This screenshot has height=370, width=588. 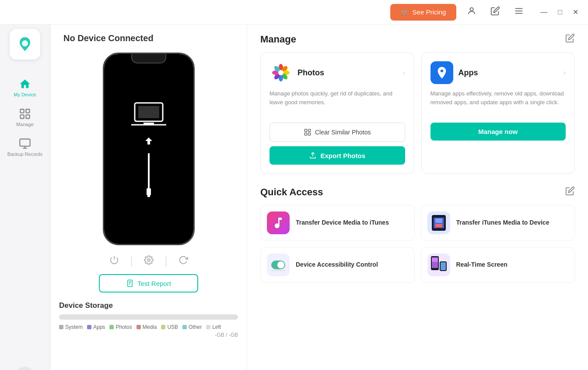 I want to click on qa-item-transfer-device-media: Transfer Device Media to iTunes, so click(x=338, y=223).